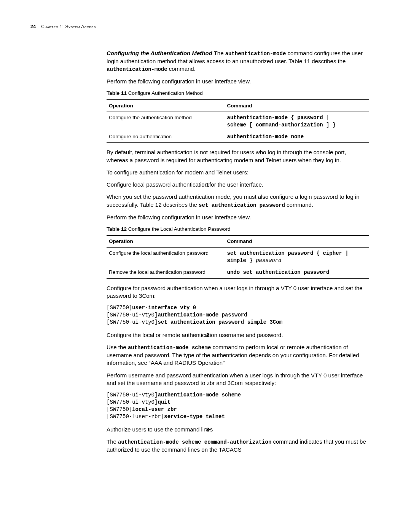 The image size is (411, 532). I want to click on code-block-2: [SW7750-ui-vty0]authentication-mode sche…, so click(238, 406).